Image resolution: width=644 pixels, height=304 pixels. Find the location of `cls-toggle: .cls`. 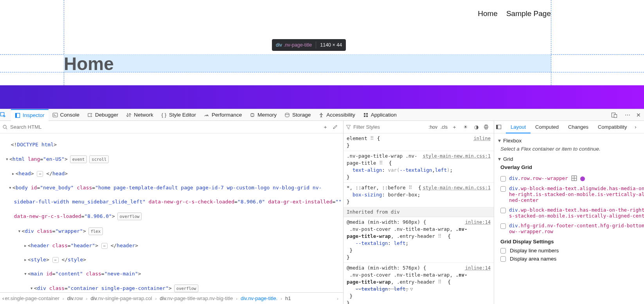

cls-toggle: .cls is located at coordinates (444, 127).